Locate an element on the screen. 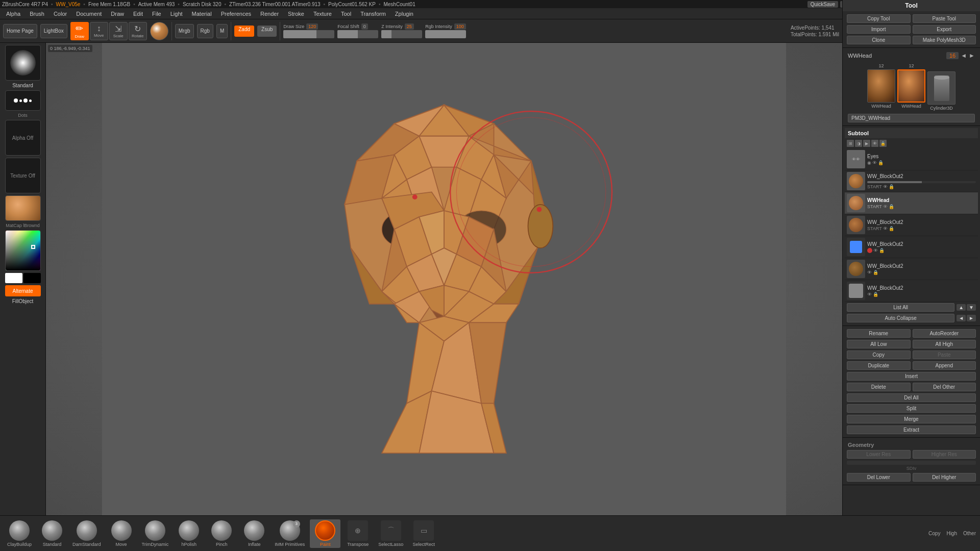 The image size is (980, 551). menu-material: Material is located at coordinates (202, 14).